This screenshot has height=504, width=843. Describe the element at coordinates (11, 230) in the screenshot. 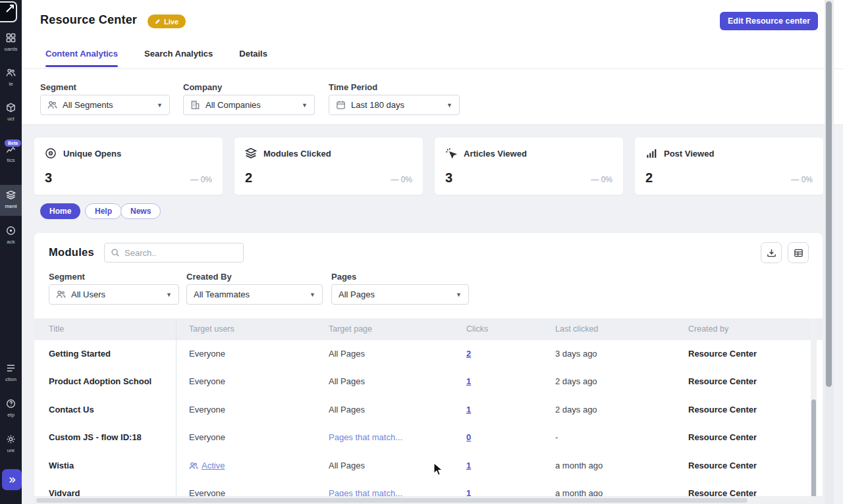

I see `feedback-icon` at that location.